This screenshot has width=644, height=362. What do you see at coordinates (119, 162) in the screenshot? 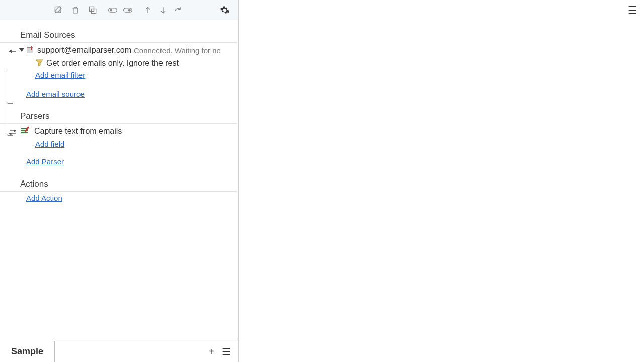
I see `add-parser-row: Add Parser` at bounding box center [119, 162].